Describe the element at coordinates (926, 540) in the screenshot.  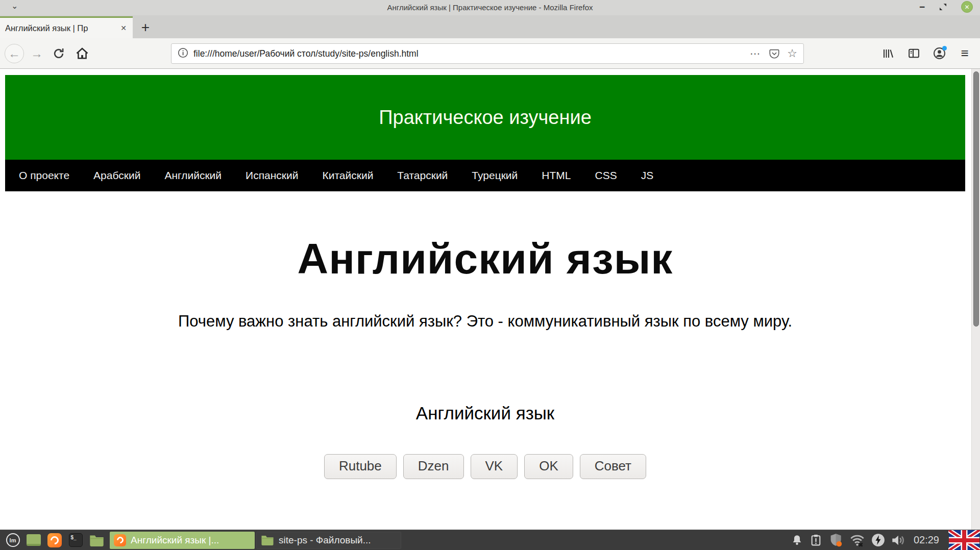
I see `taskbar-clock: 02:29` at that location.